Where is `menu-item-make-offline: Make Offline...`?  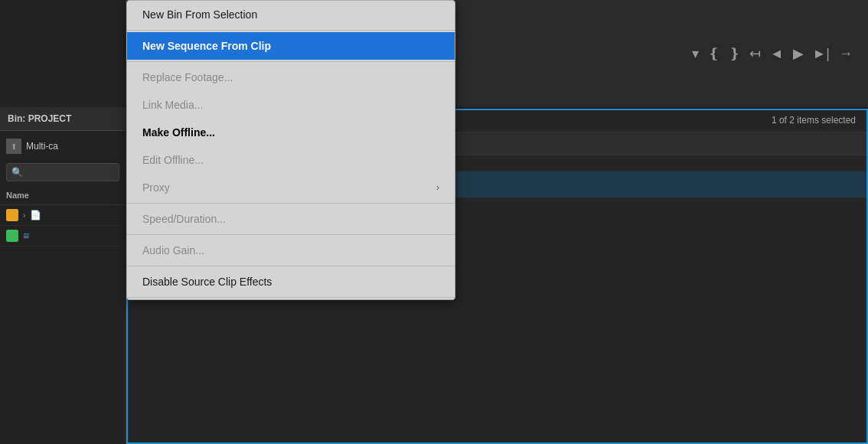 menu-item-make-offline: Make Offline... is located at coordinates (291, 132).